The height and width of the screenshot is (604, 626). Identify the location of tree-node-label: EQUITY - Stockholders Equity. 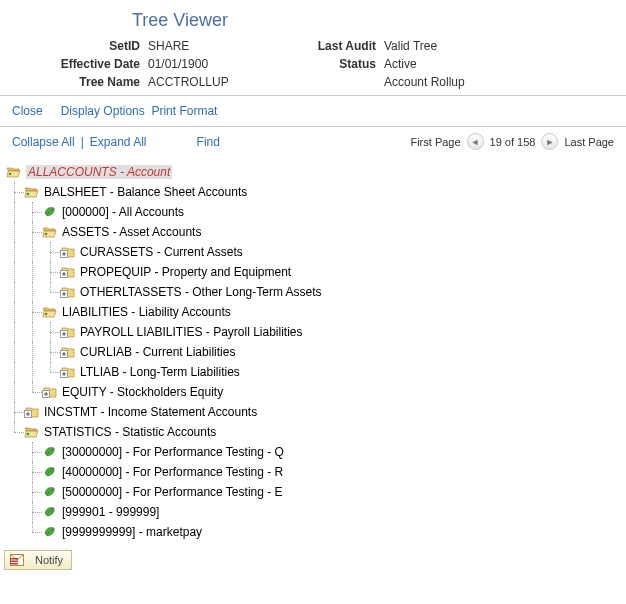
(142, 392).